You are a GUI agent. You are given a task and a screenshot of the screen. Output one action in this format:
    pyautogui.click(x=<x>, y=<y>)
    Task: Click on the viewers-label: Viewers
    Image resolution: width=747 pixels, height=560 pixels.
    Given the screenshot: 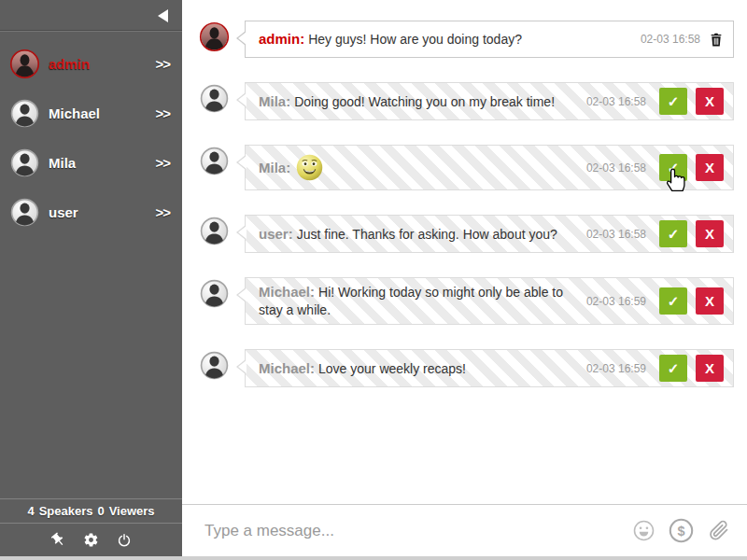 What is the action you would take?
    pyautogui.click(x=133, y=511)
    